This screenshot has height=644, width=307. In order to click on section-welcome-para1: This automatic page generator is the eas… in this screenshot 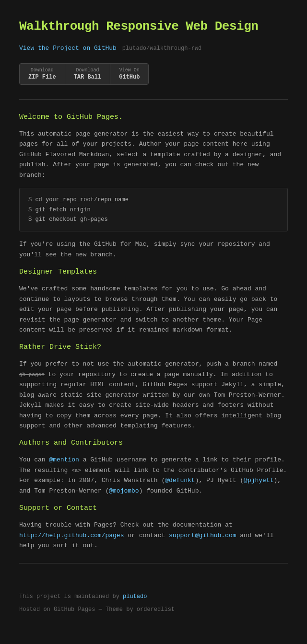, I will do `click(154, 154)`.